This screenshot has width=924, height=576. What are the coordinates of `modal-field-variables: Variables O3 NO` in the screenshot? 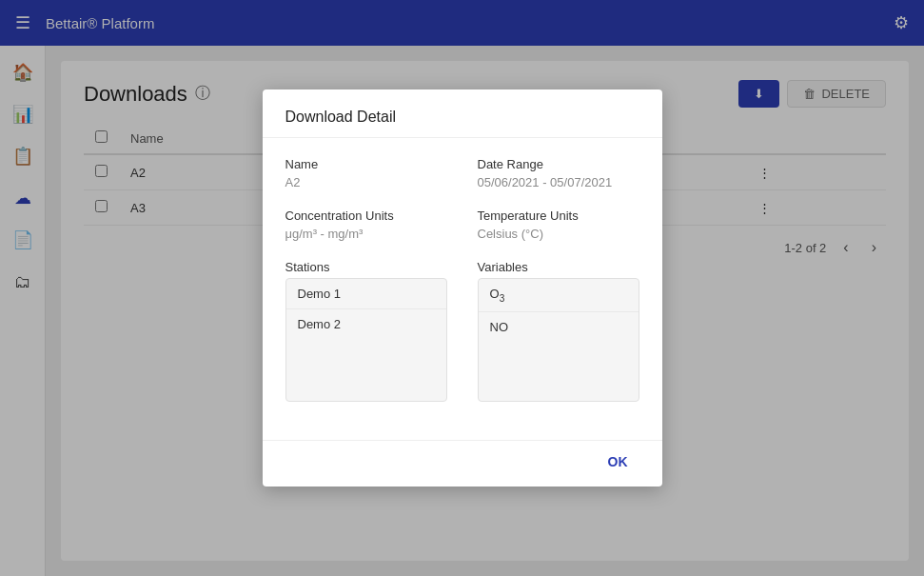 It's located at (559, 331).